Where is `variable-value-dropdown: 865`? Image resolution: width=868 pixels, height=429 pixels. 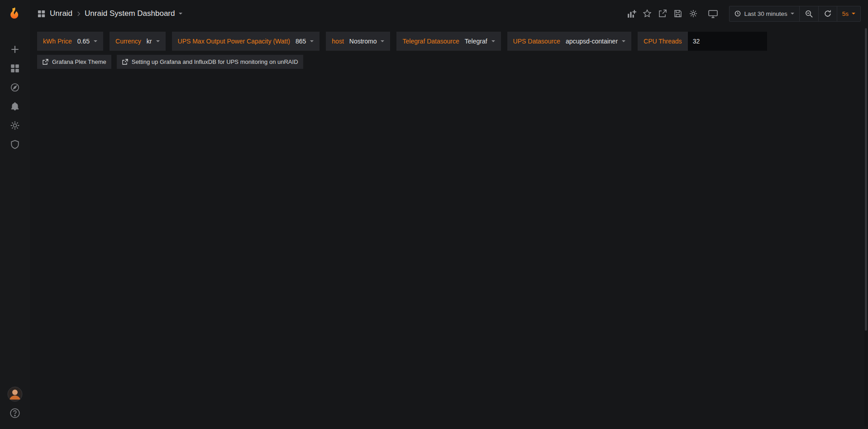
variable-value-dropdown: 865 is located at coordinates (305, 41).